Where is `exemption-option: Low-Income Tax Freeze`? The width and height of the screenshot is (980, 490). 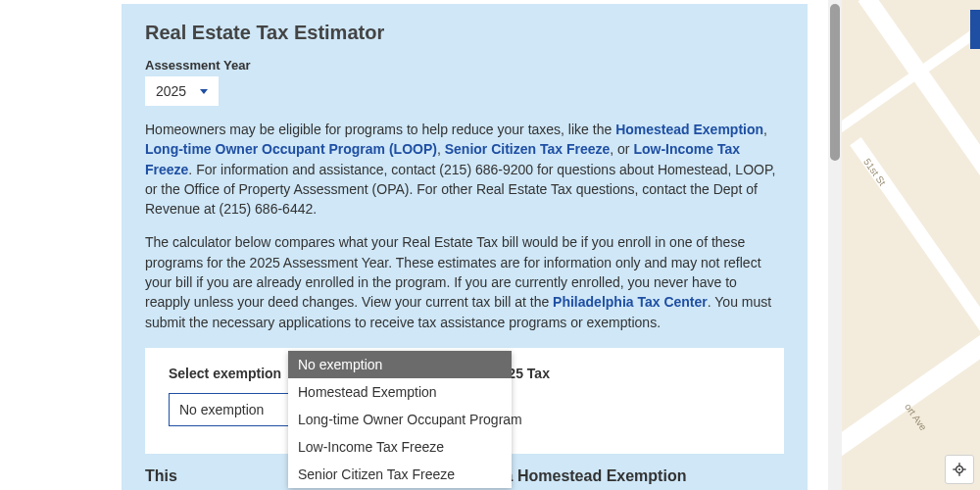 exemption-option: Low-Income Tax Freeze is located at coordinates (400, 447).